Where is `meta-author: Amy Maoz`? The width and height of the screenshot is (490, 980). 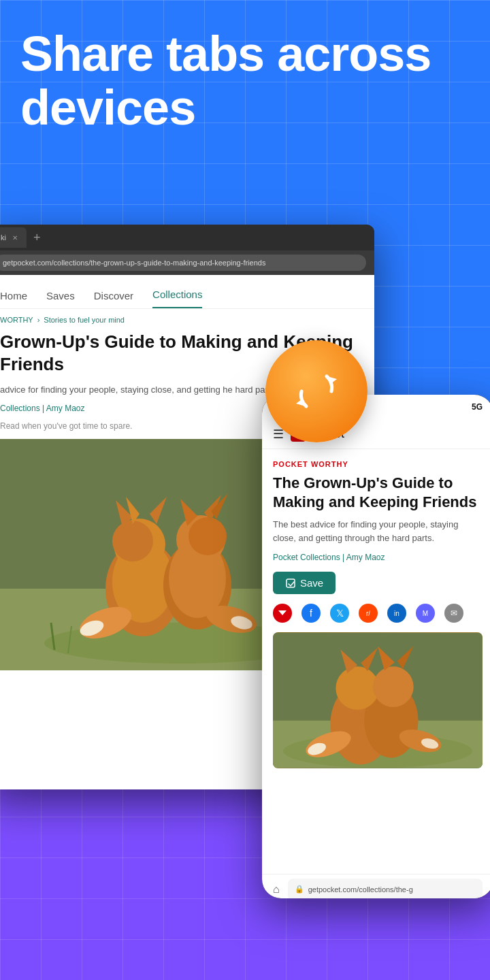
meta-author: Amy Maoz is located at coordinates (65, 408).